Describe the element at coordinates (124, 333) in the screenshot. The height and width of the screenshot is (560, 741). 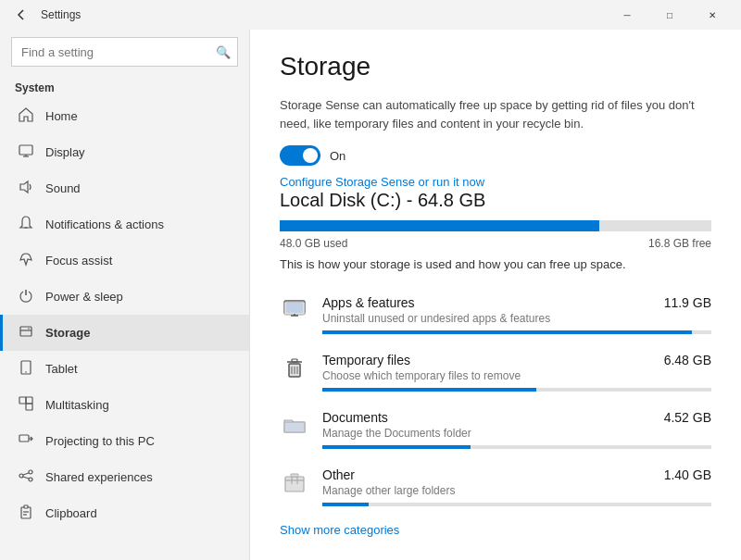
I see `sidebar-item-storage: Storage` at that location.